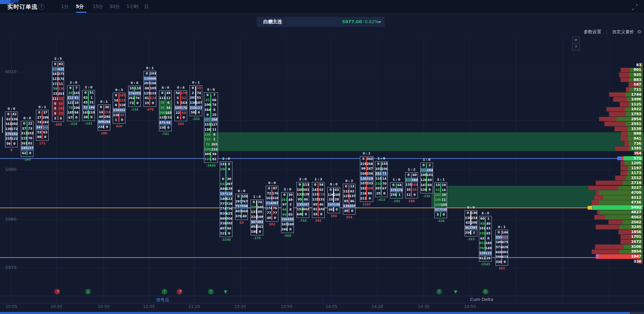 This screenshot has width=644, height=314. What do you see at coordinates (321, 213) in the screenshot?
I see `volume-profile-row: 4827` at bounding box center [321, 213].